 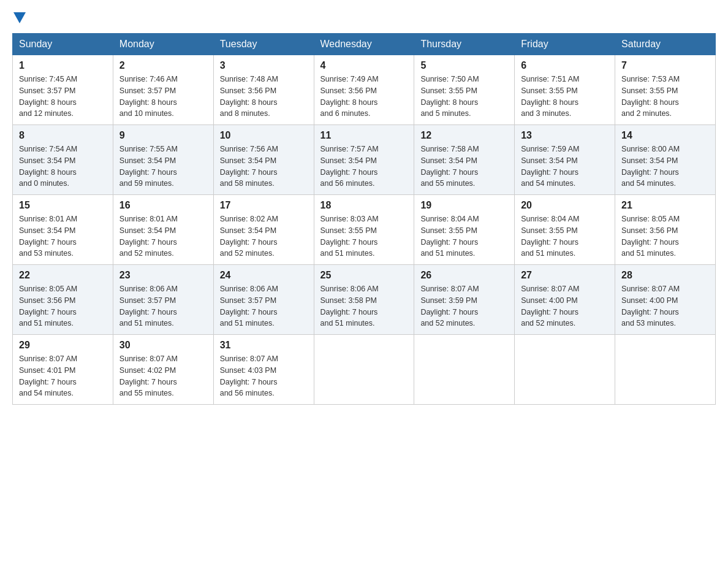 What do you see at coordinates (665, 97) in the screenshot?
I see `day-info: Sunrise: 7:53 AM Sunset: 3:55 PM Dayligh…` at bounding box center [665, 97].